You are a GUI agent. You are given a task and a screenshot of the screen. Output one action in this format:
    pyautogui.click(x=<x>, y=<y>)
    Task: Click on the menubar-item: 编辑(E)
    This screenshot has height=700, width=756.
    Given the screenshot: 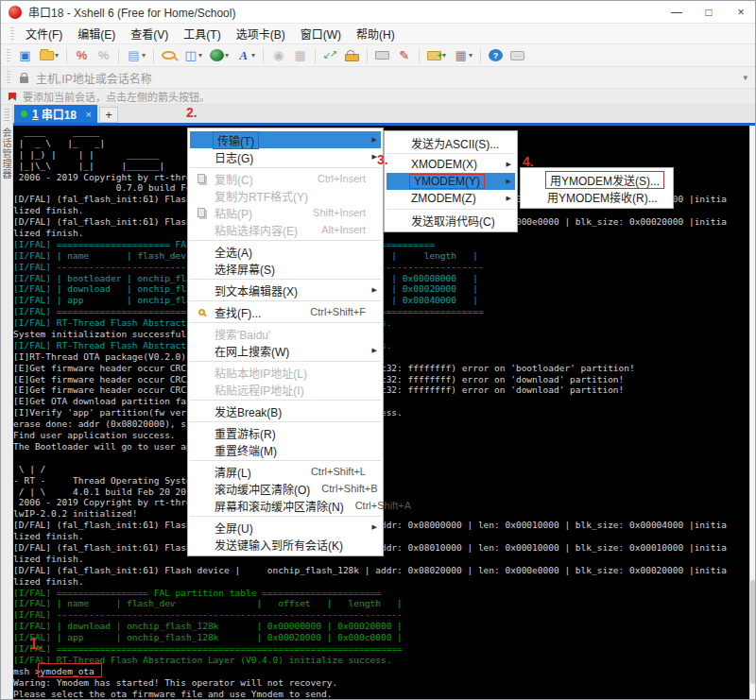 What is the action you would take?
    pyautogui.click(x=96, y=35)
    